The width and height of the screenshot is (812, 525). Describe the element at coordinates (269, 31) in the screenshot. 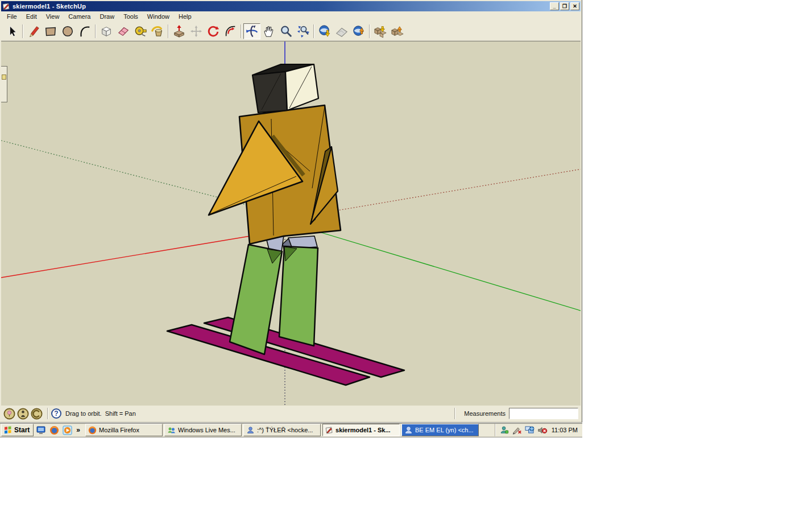

I see `pan-tool-button` at that location.